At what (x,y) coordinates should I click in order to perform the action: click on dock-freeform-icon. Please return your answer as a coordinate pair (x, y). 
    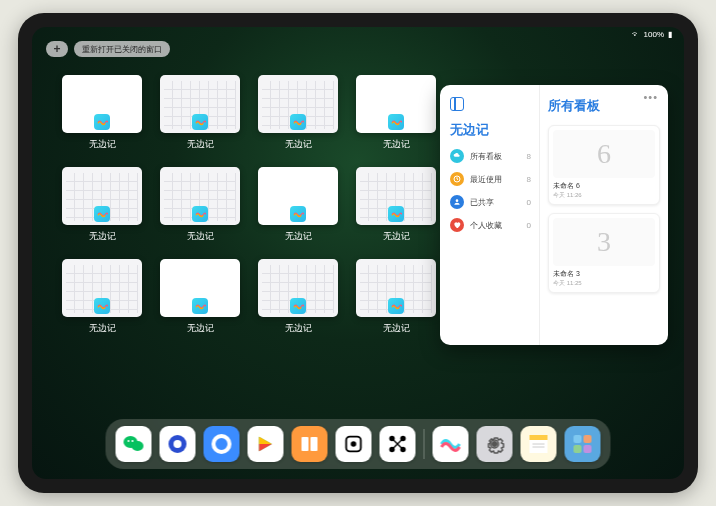
    Looking at the image, I should click on (451, 444).